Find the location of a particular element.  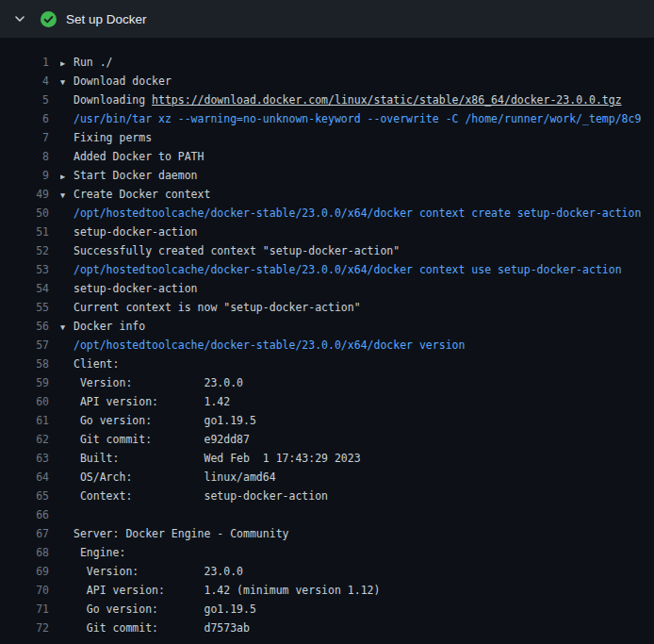

line-content: Context: setup-docker-action is located at coordinates (357, 496).